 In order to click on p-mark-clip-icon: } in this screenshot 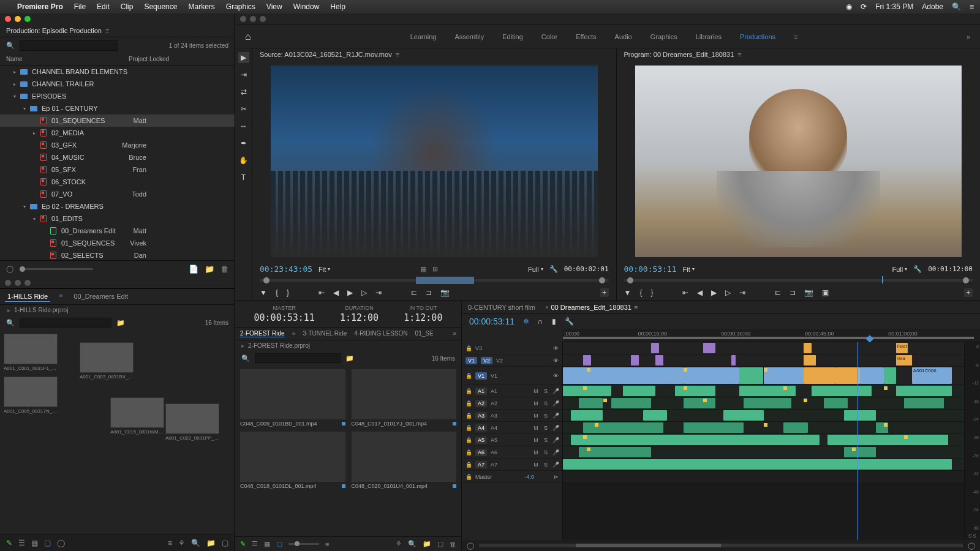, I will do `click(652, 293)`.